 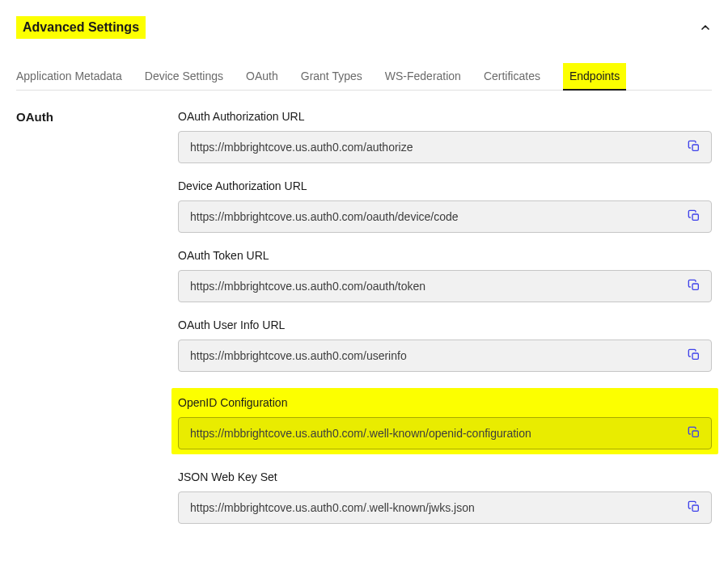 What do you see at coordinates (70, 77) in the screenshot?
I see `tab-application-metadata: Application Metadata` at bounding box center [70, 77].